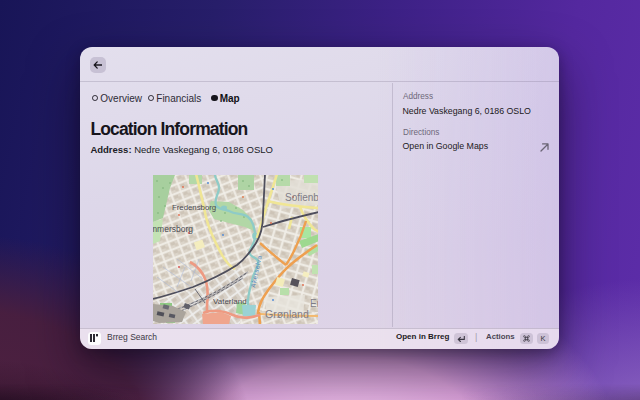  Describe the element at coordinates (230, 302) in the screenshot. I see `svg-text: Vaterland` at that location.